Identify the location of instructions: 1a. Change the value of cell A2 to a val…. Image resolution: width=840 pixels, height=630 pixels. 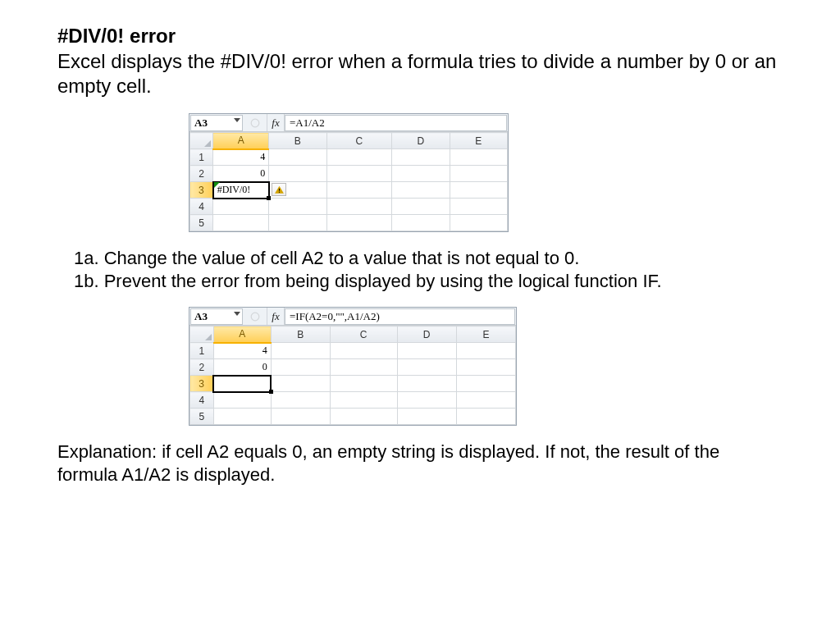
(428, 269).